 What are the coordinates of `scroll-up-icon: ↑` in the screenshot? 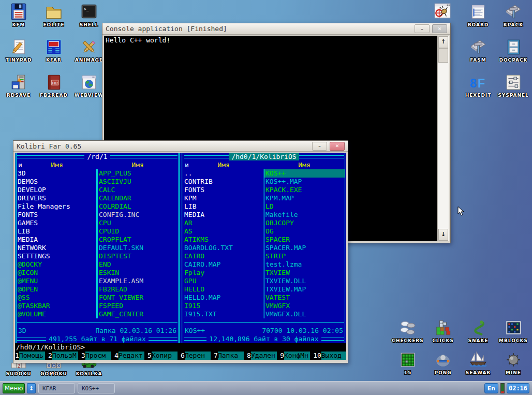 It's located at (443, 42).